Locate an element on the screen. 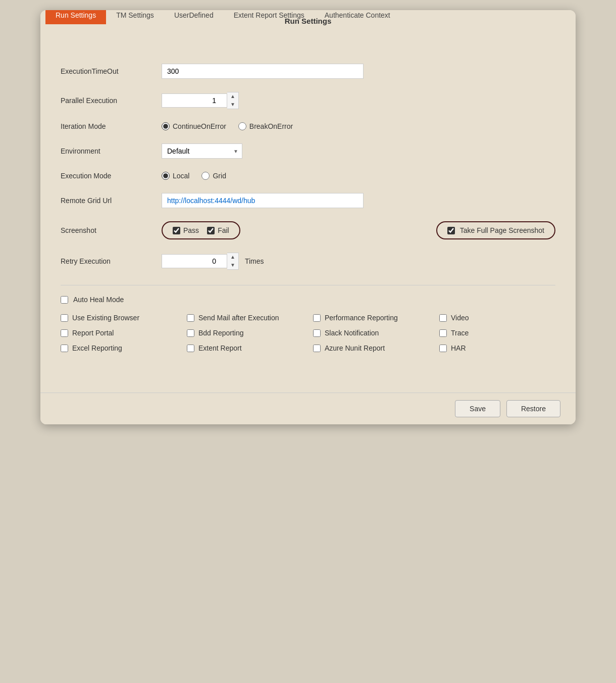  azure-nunit-checkbox is located at coordinates (317, 349).